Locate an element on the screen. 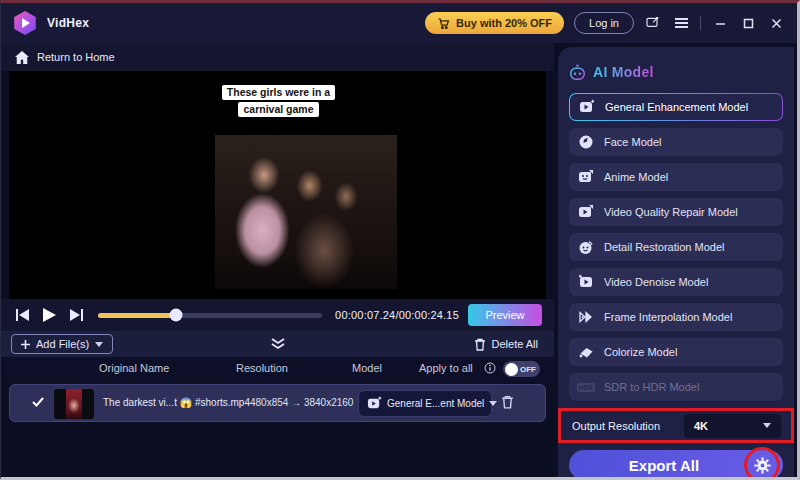  player-progress-fill is located at coordinates (137, 316).